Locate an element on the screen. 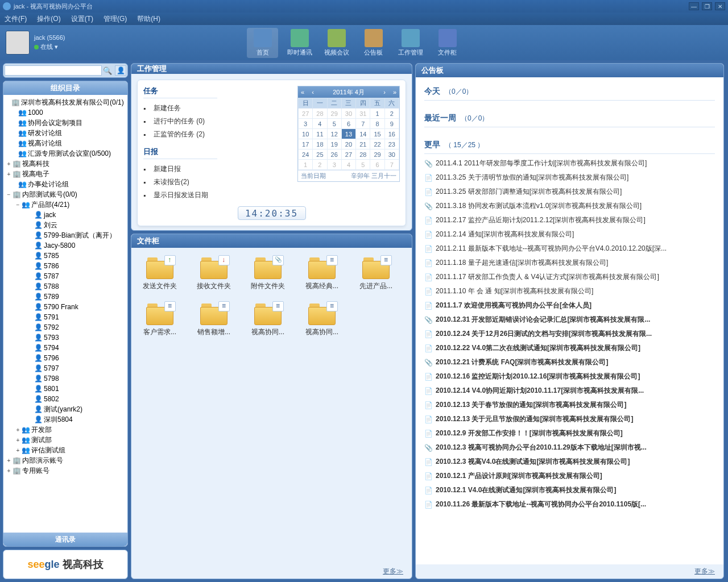  menu-item: 操作(O) is located at coordinates (49, 19).